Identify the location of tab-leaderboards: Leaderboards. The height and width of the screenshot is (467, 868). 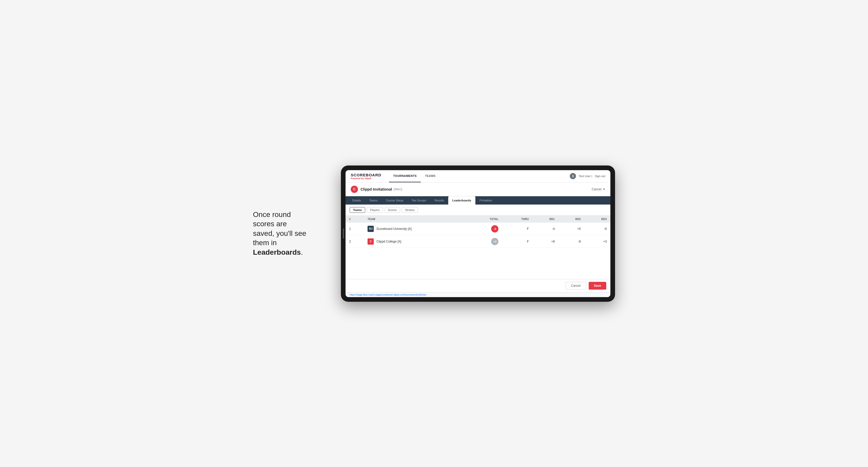
(462, 200).